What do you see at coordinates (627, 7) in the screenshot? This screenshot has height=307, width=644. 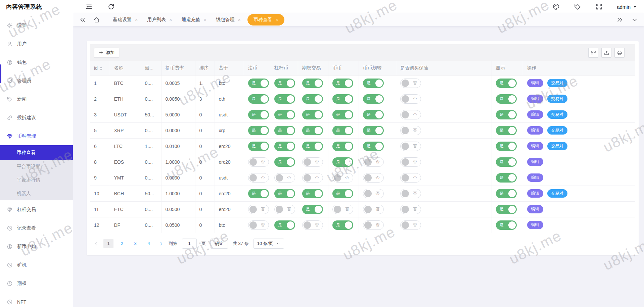 I see `admin-menu: admin` at bounding box center [627, 7].